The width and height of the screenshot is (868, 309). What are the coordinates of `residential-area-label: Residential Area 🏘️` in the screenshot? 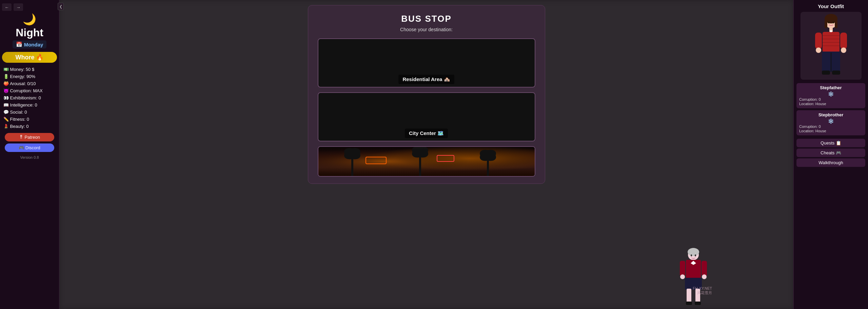 It's located at (426, 79).